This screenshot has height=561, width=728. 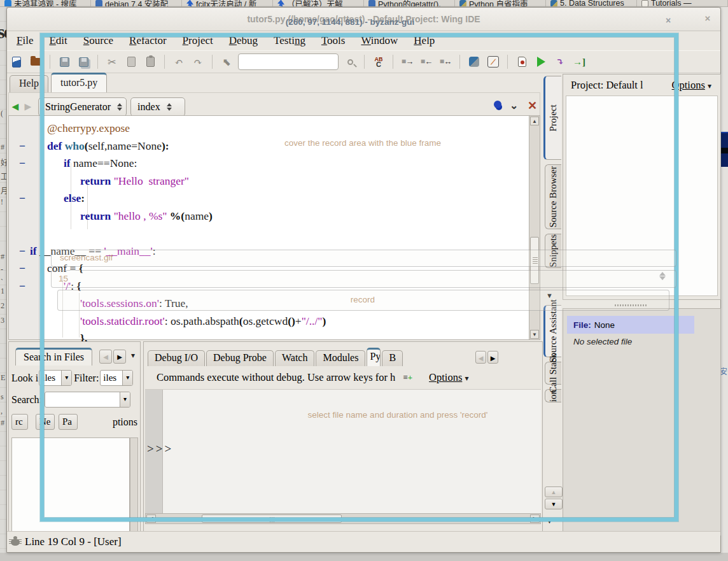 I want to click on scroll-down-icon: ▼, so click(x=535, y=334).